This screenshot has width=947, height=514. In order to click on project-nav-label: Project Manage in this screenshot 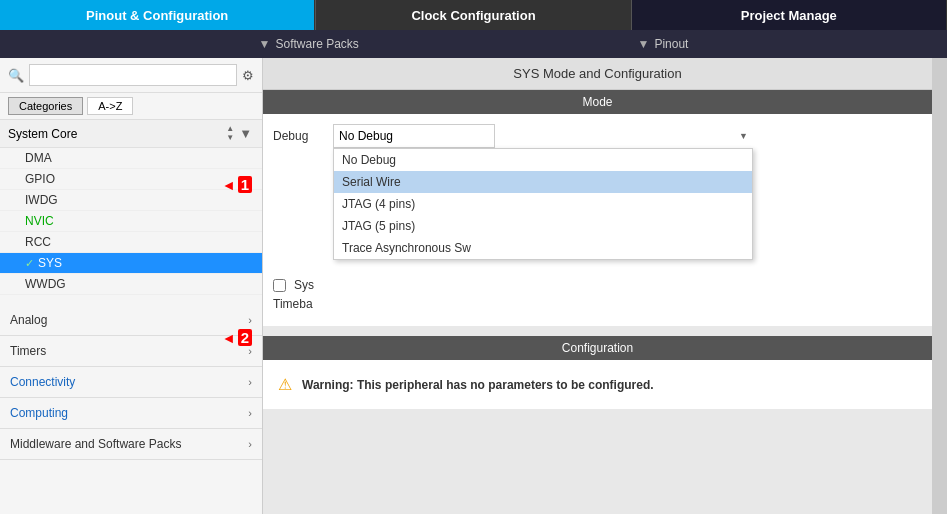, I will do `click(789, 16)`.